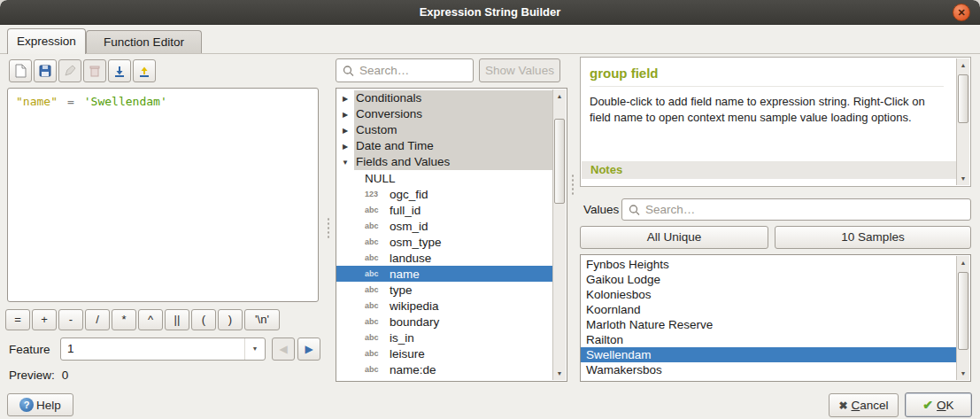 Image resolution: width=980 pixels, height=419 pixels. Describe the element at coordinates (45, 71) in the screenshot. I see `save-floppy-icon` at that location.